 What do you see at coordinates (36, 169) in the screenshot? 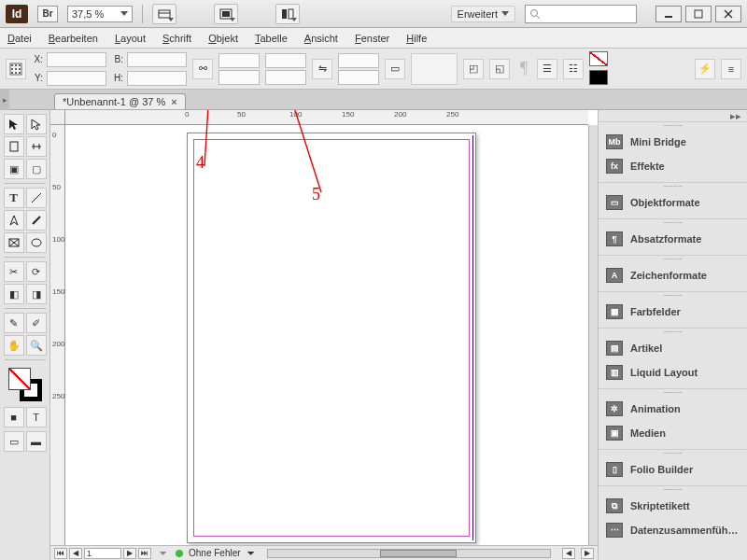
I see `content-placer-tool: ▢` at bounding box center [36, 169].